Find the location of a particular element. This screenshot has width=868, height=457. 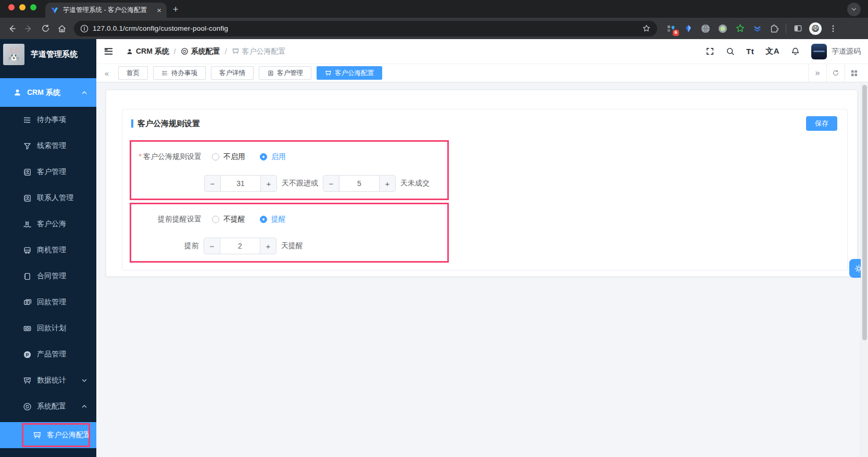

sidebar-item-customer-pool-config: 客户公海配置 is located at coordinates (48, 435).